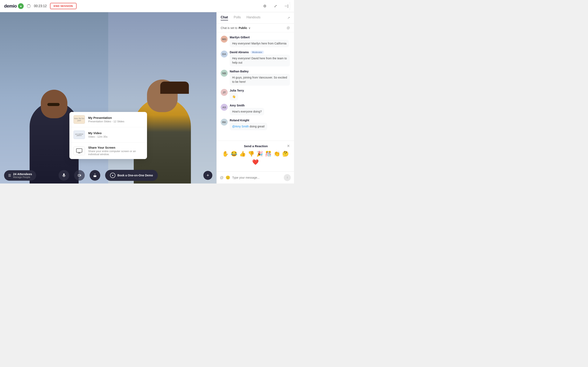  I want to click on presentation-picker: Now, the fun part! My Presentation Prese…, so click(108, 135).